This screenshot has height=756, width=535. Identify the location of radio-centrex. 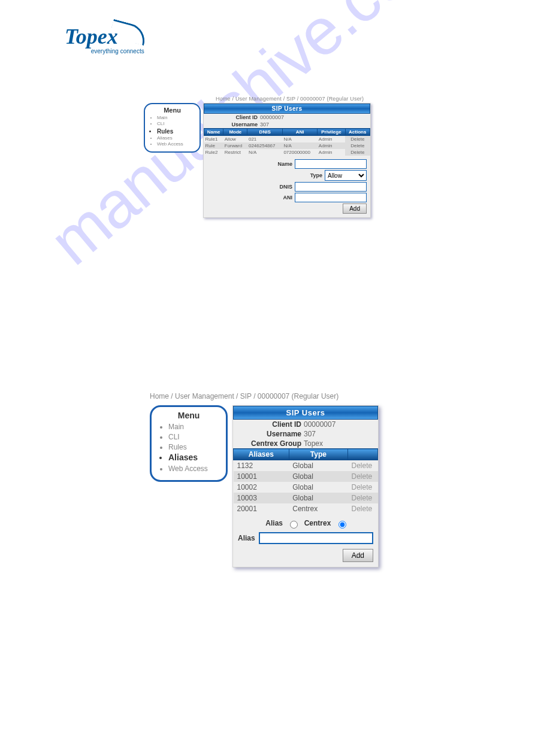
(343, 524).